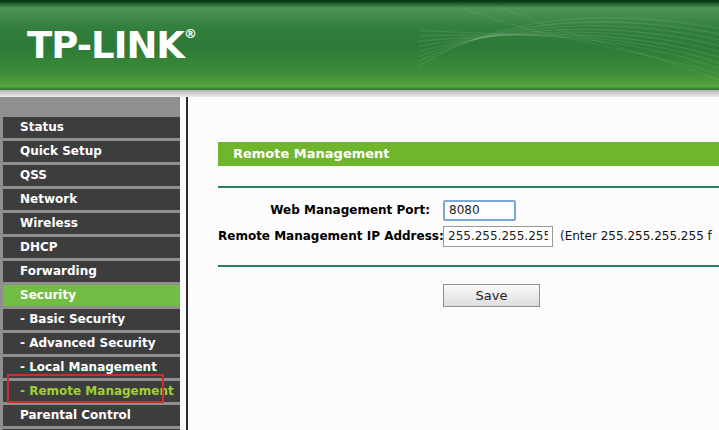  Describe the element at coordinates (92, 392) in the screenshot. I see `sidebar-item-remote-management: - Remote Management` at that location.